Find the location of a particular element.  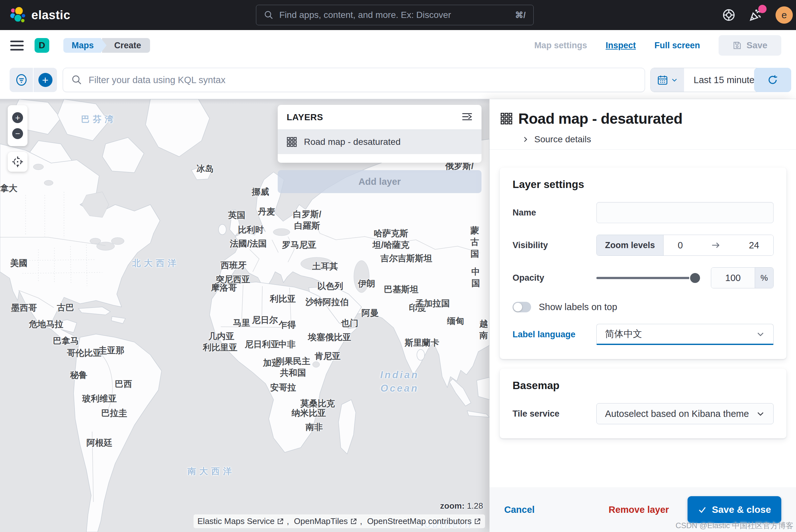

save-and-close-label: Save & close is located at coordinates (741, 510).